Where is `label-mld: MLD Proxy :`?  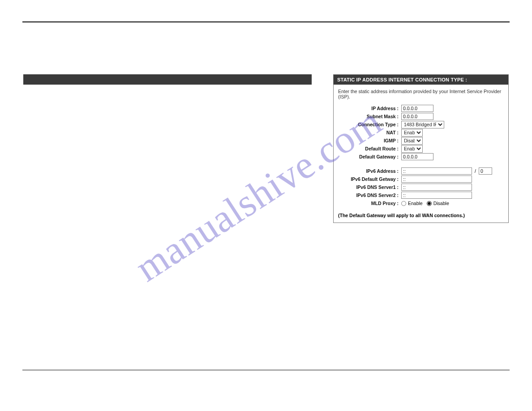 label-mld: MLD Proxy : is located at coordinates (370, 203).